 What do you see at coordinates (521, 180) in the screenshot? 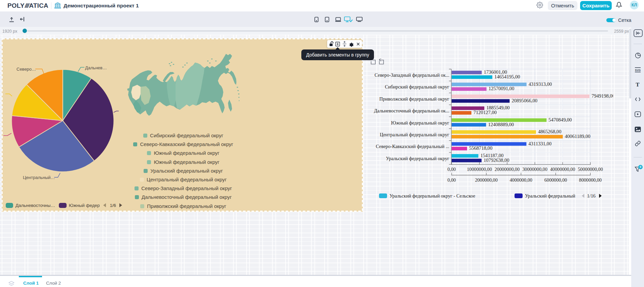
I see `svg-text: 4000000,00` at bounding box center [521, 180].